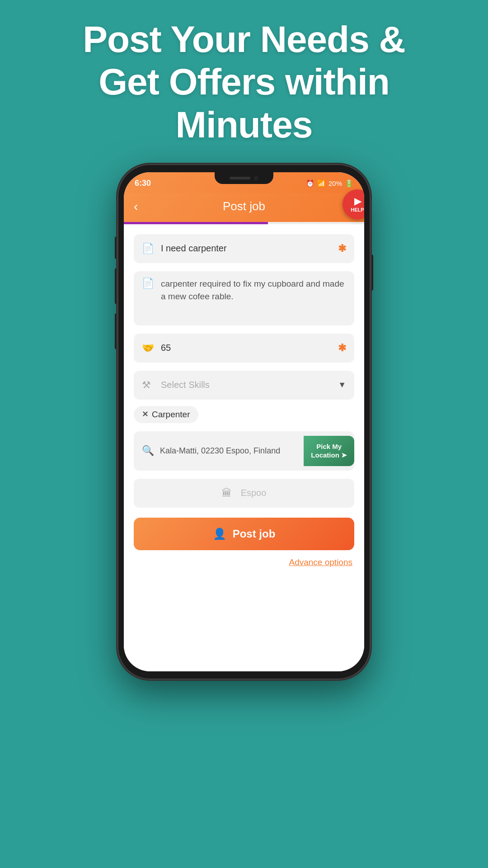 This screenshot has height=868, width=488. Describe the element at coordinates (244, 348) in the screenshot. I see `budget-field: 🤝 65 ✱` at that location.